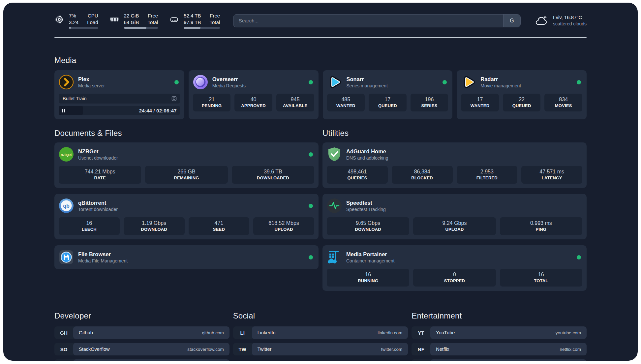  I want to click on disk-total-value: 97.9 TB, so click(192, 22).